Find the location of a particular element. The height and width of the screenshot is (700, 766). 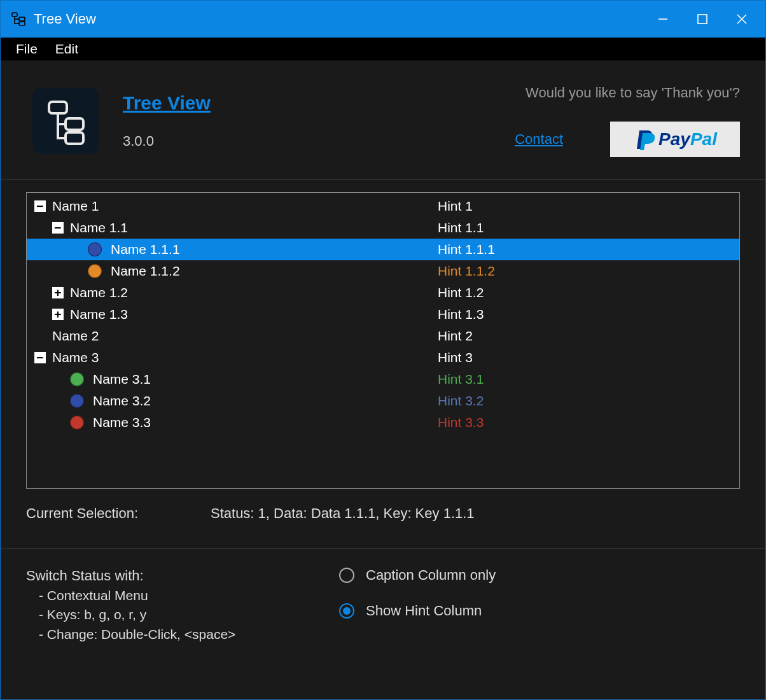

tree-node-hint: Hint 3.2 is located at coordinates (461, 401).